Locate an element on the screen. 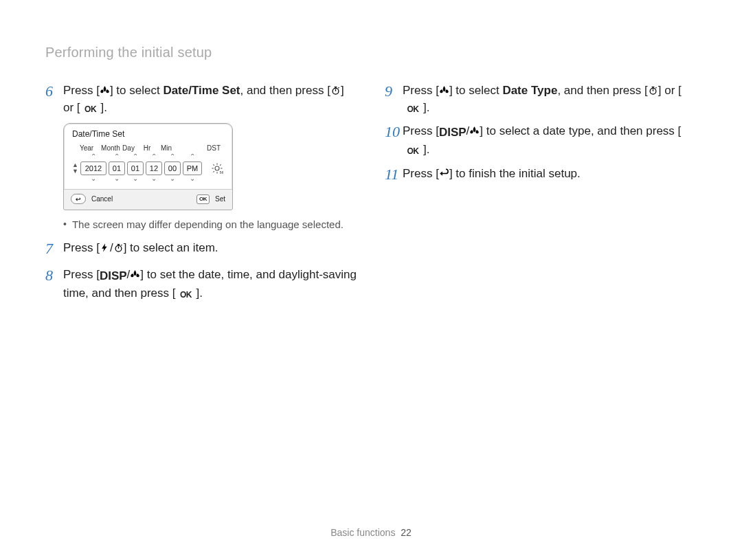  lcd-set: Set is located at coordinates (220, 199).